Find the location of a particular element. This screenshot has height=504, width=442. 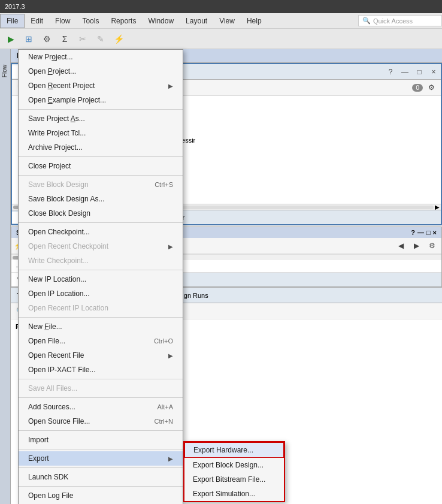

menu-save-all-files: Save All Files... is located at coordinates (101, 388).